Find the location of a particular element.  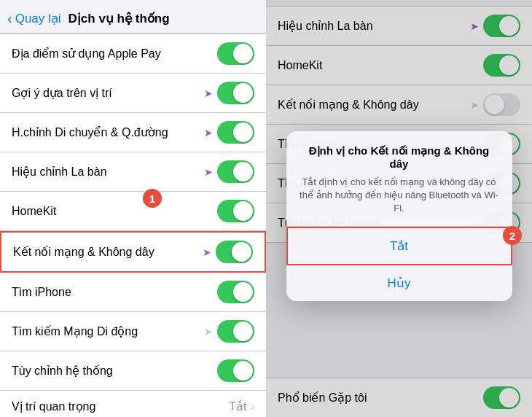

item-right: Tắt › is located at coordinates (242, 407).